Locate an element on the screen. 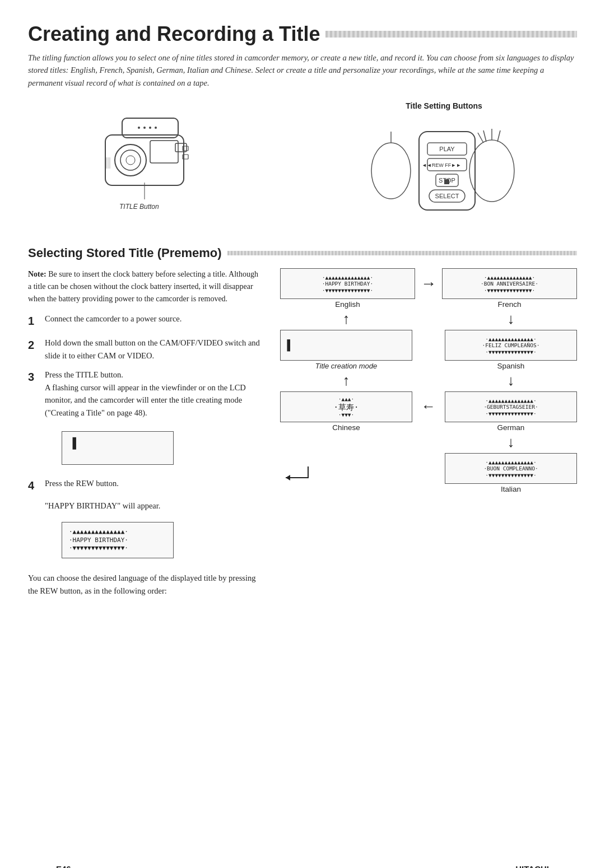  title-decoration is located at coordinates (452, 34).